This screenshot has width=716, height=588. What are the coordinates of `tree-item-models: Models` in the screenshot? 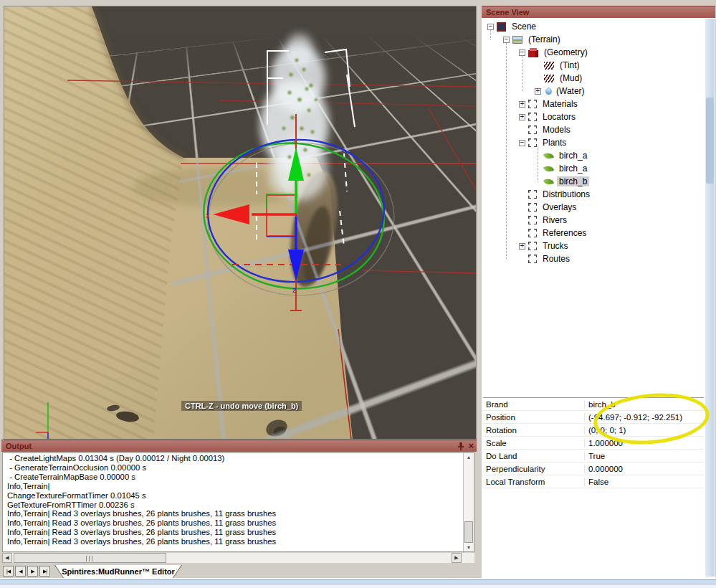 It's located at (592, 130).